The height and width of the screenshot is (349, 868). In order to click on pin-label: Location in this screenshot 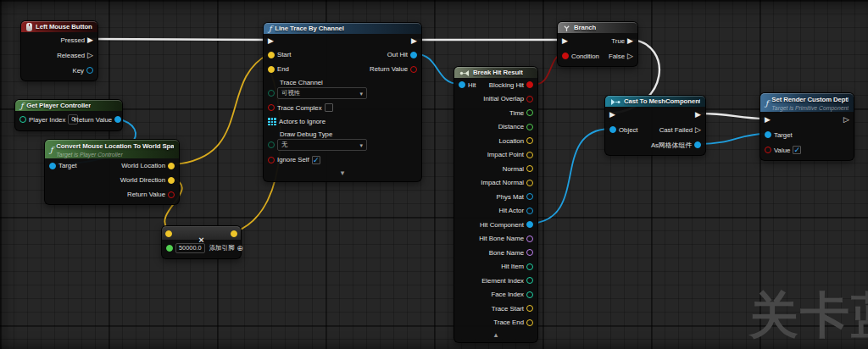, I will do `click(512, 141)`.